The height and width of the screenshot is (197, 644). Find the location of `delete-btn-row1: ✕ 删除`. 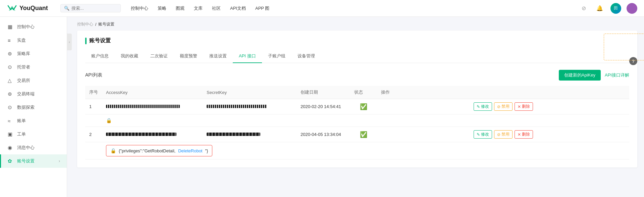

delete-btn-row1: ✕ 删除 is located at coordinates (524, 107).